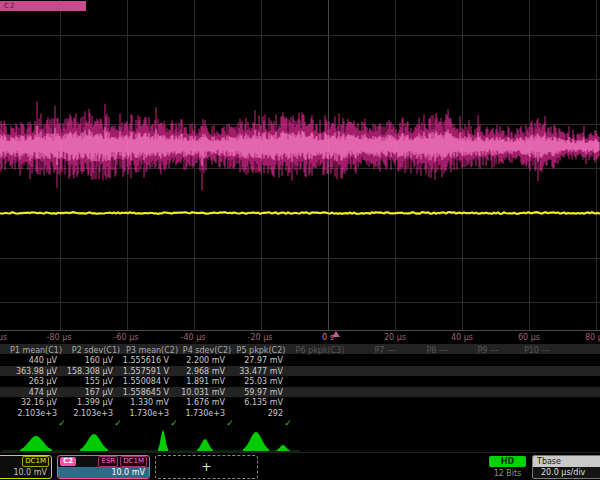  Describe the element at coordinates (529, 338) in the screenshot. I see `time-axis-label: 60 µs` at that location.